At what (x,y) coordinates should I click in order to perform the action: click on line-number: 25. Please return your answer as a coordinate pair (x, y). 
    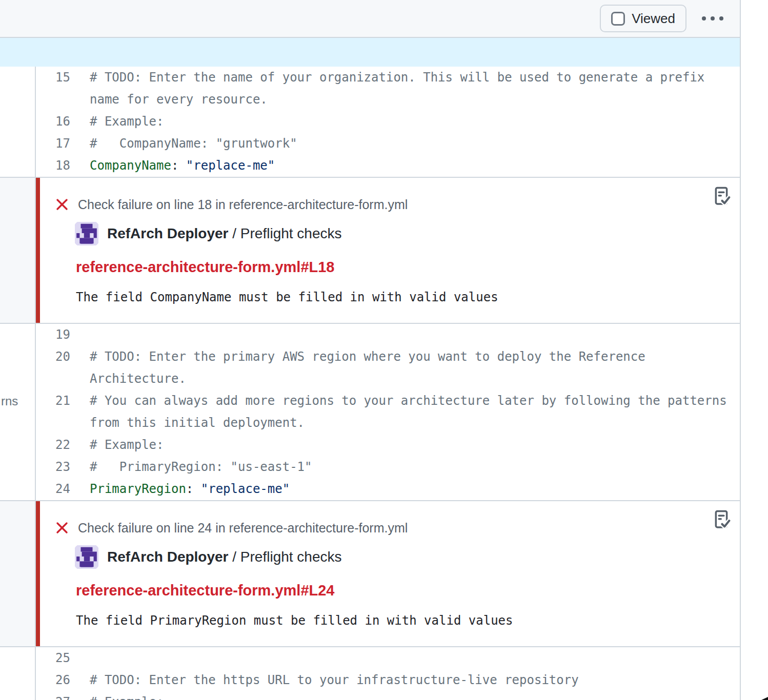
    Looking at the image, I should click on (53, 658).